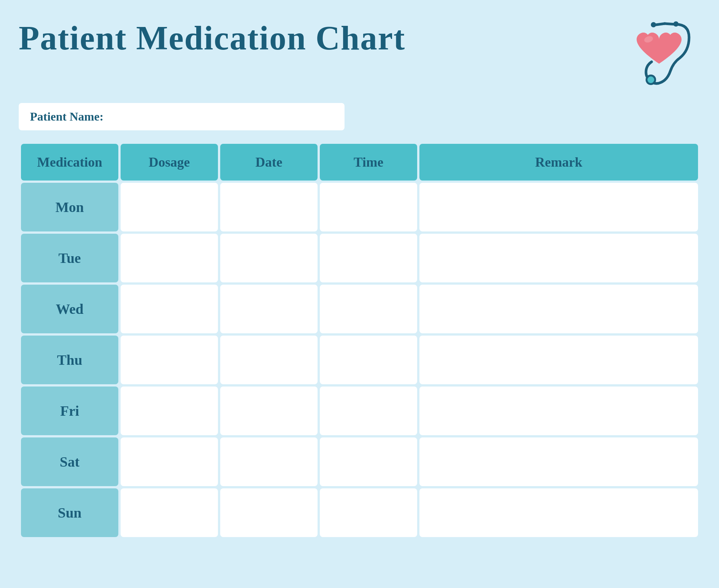  What do you see at coordinates (70, 360) in the screenshot?
I see `day-cell-thu: Thu` at bounding box center [70, 360].